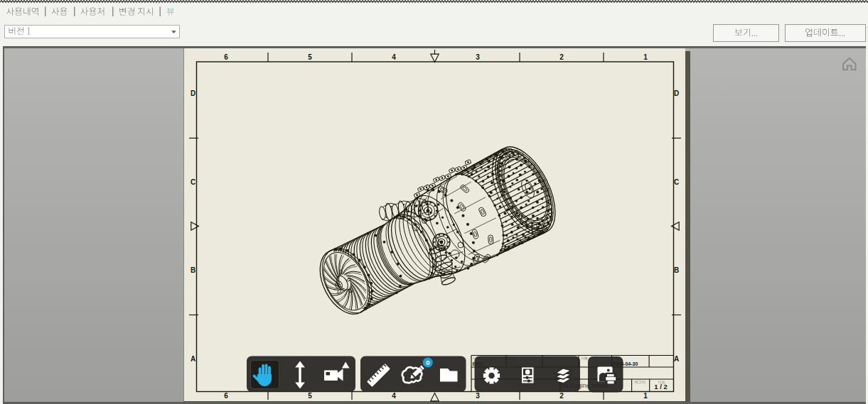 The image size is (868, 404). Describe the element at coordinates (661, 386) in the screenshot. I see `svg-text: 1 / 2` at that location.